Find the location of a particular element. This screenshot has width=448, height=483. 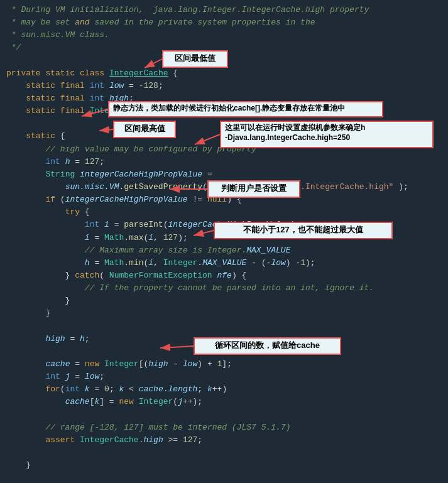

annotation-min-max-limit: 不能小于127，也不能超过最大值 is located at coordinates (303, 231).